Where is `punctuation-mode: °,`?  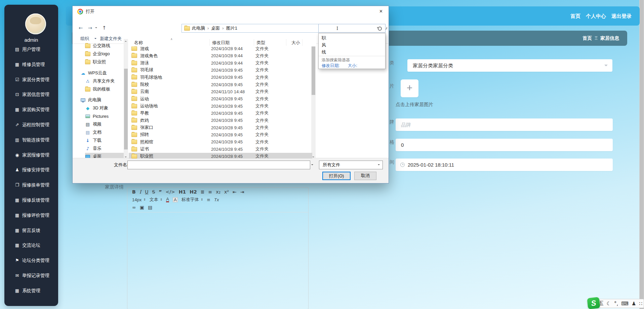 punctuation-mode: °, is located at coordinates (616, 304).